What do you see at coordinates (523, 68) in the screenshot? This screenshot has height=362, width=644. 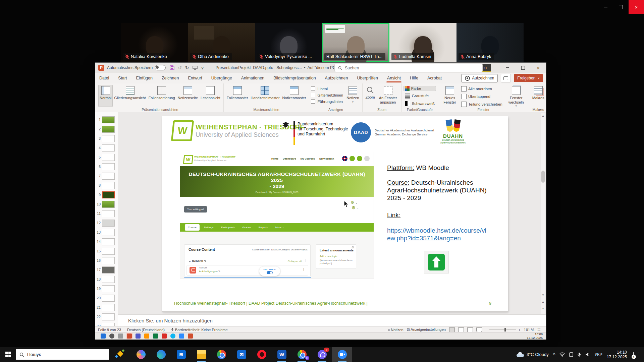 I see `ppt-restore-button` at bounding box center [523, 68].